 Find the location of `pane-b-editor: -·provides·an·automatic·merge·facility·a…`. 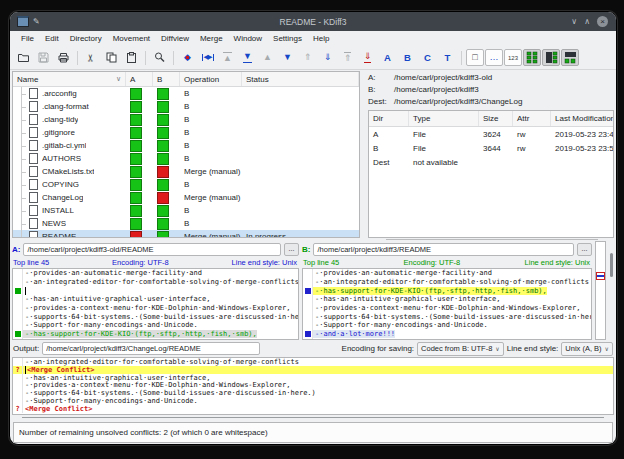

pane-b-editor: -·provides·an·automatic·merge·facility·a… is located at coordinates (447, 304).